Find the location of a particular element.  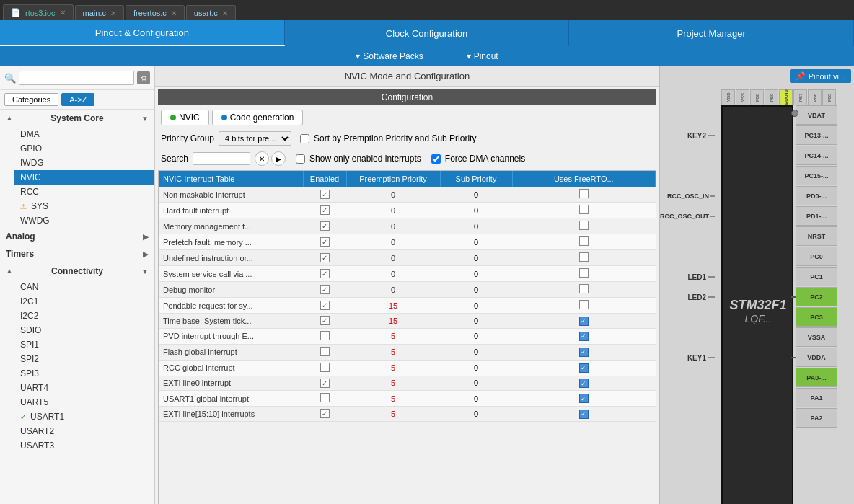

force-dma-label: Force DMA channels is located at coordinates (478, 159).